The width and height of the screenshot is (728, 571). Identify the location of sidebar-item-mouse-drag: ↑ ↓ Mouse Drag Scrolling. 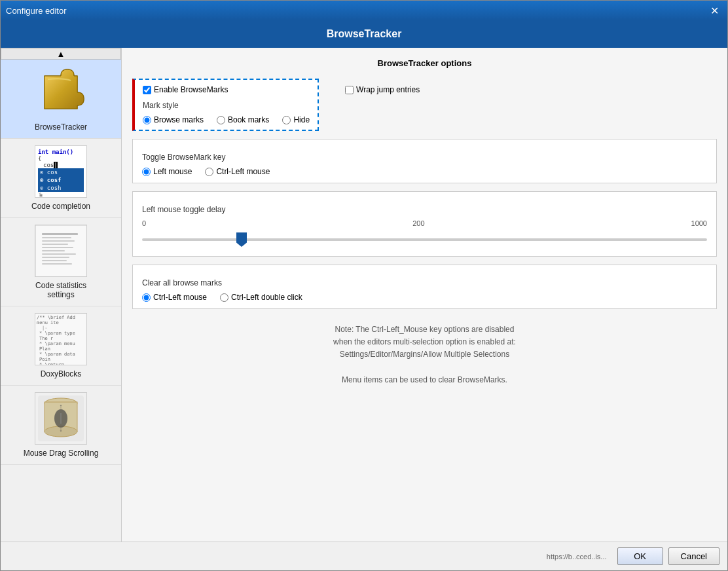
(61, 426).